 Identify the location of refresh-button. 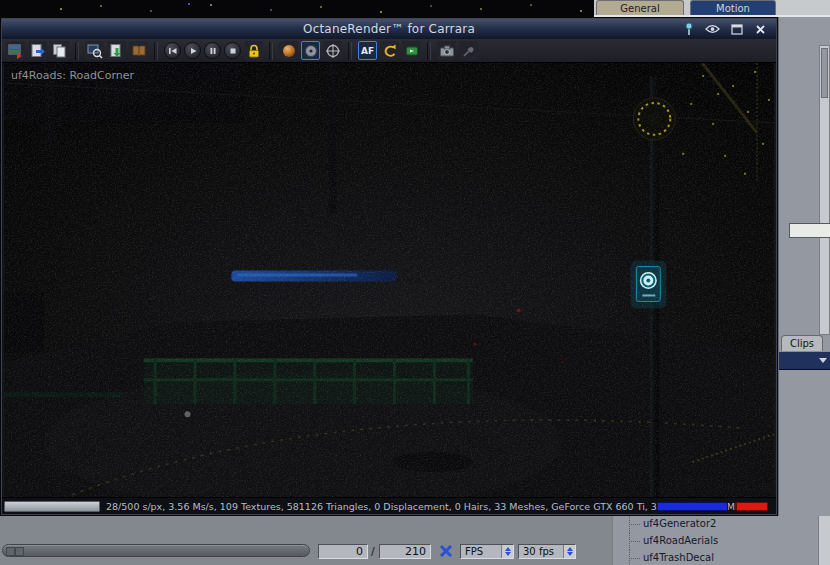
(412, 50).